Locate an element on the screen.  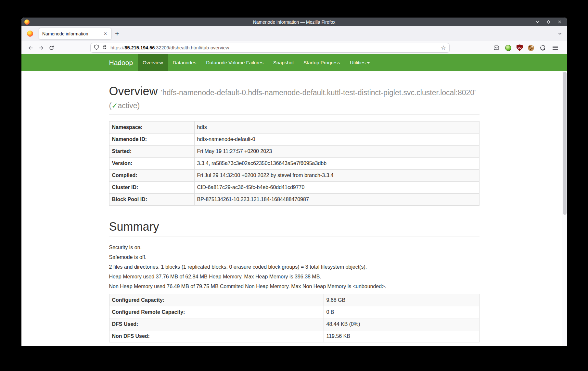
reload-icon is located at coordinates (51, 48).